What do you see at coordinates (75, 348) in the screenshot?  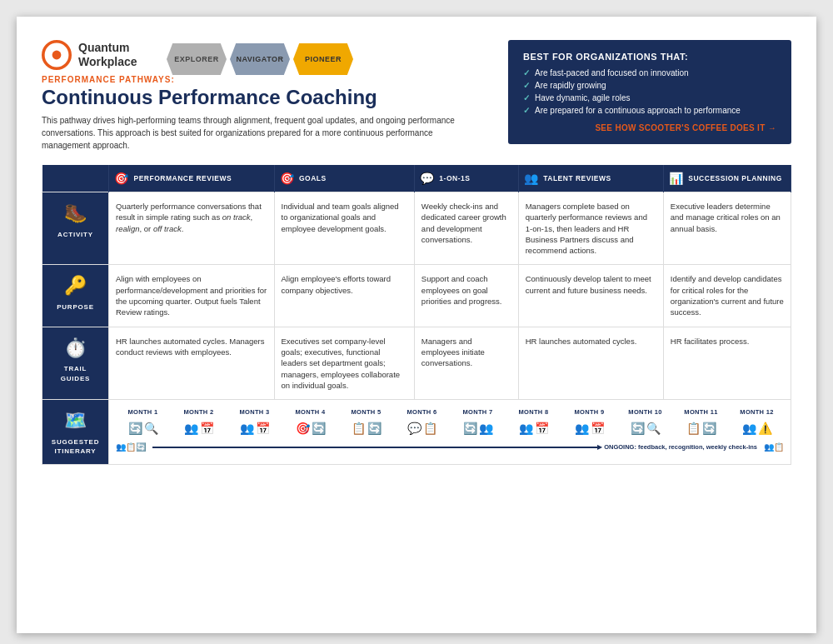 I see `trail-guides-icon: ⏱️` at bounding box center [75, 348].